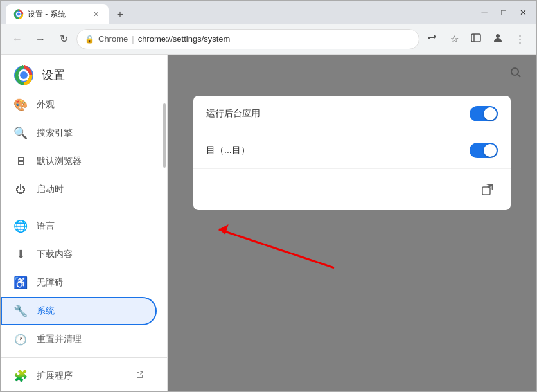  What do you see at coordinates (90, 190) in the screenshot?
I see `startup-label: 启动时` at bounding box center [90, 190].